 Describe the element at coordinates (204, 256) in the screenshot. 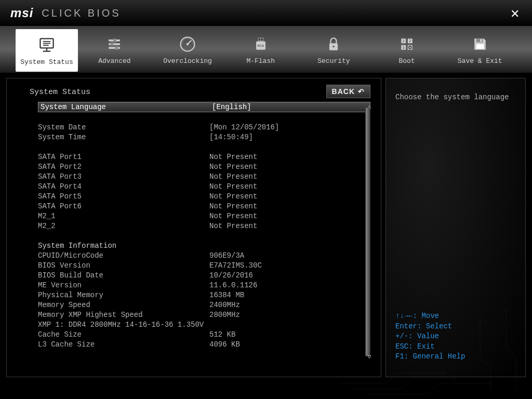

I see `setting-row: CPUID/MicroCode906E9/3A` at that location.